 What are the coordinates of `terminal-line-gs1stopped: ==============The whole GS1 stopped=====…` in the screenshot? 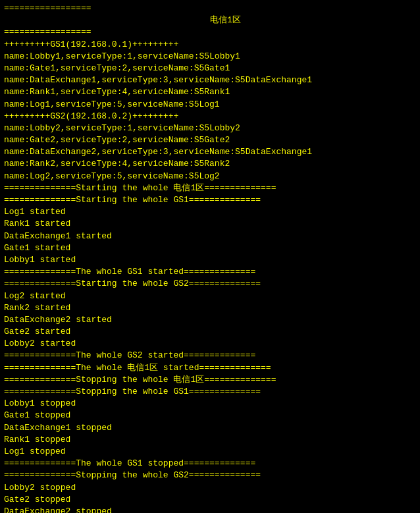 It's located at (210, 464).